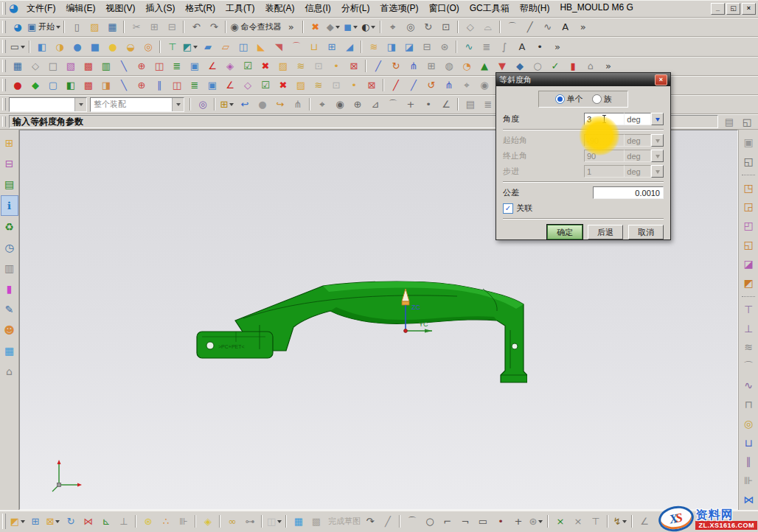  Describe the element at coordinates (718, 9) in the screenshot. I see `minimize-button: _` at that location.